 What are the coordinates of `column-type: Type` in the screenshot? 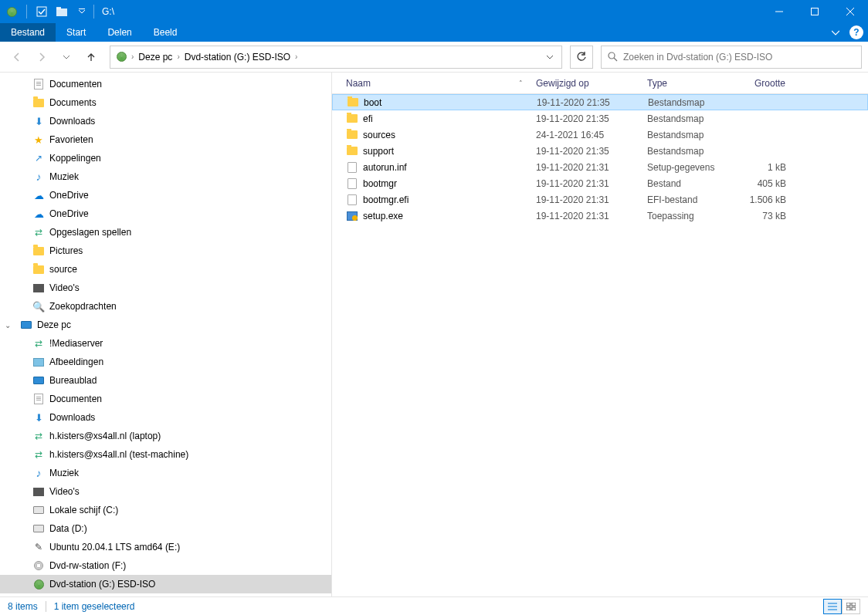 It's located at (687, 83).